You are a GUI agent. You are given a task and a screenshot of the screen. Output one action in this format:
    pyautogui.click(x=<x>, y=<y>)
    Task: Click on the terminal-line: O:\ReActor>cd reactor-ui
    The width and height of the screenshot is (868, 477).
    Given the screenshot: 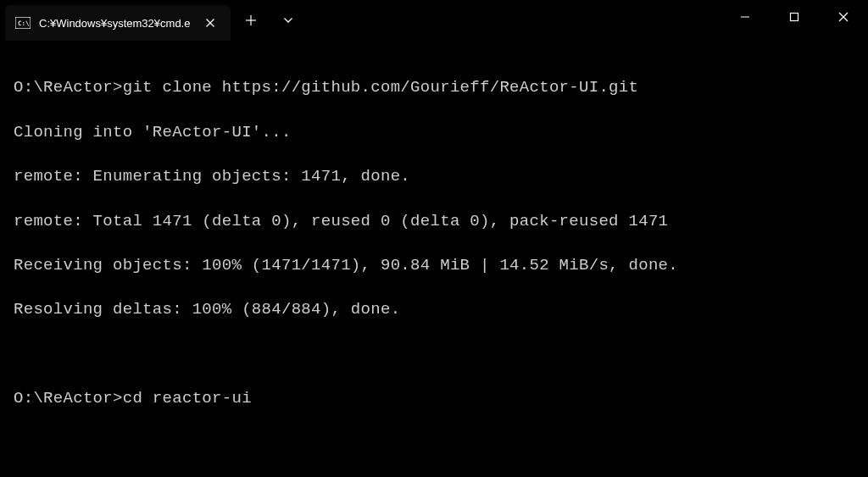 What is the action you would take?
    pyautogui.click(x=435, y=398)
    